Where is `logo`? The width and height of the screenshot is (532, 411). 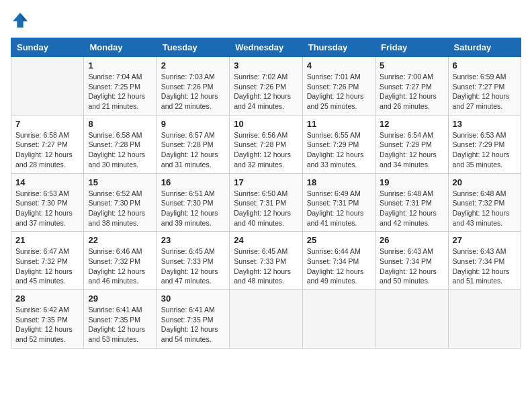
logo is located at coordinates (21, 20).